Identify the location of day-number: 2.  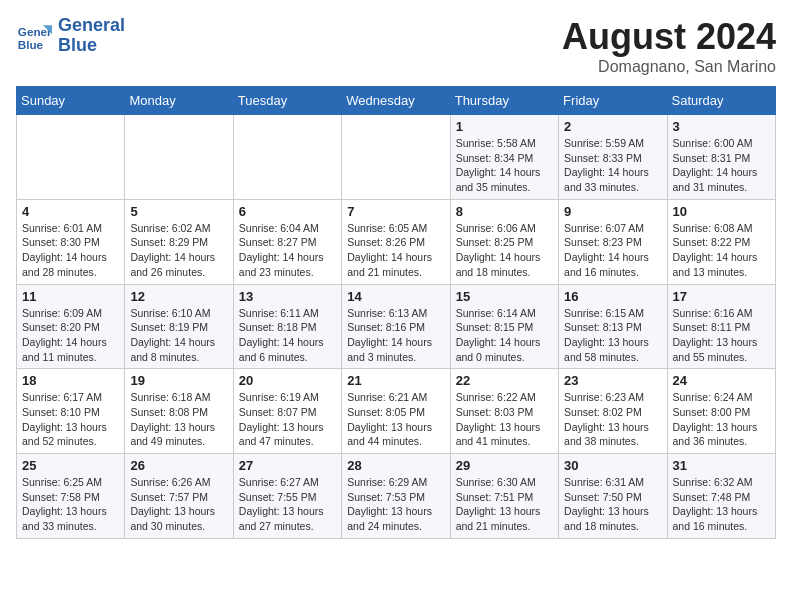
(612, 126).